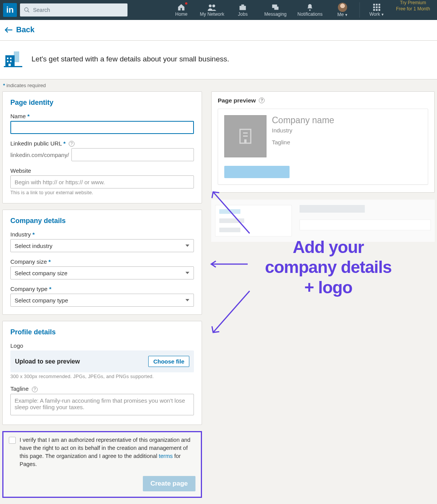 The height and width of the screenshot is (504, 437). Describe the element at coordinates (102, 116) in the screenshot. I see `name-label: Name *` at that location.